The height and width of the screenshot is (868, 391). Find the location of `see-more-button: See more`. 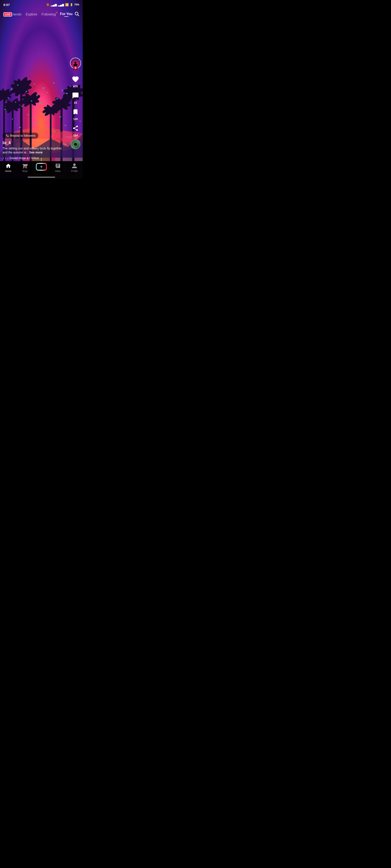

see-more-button: See more is located at coordinates (36, 152).